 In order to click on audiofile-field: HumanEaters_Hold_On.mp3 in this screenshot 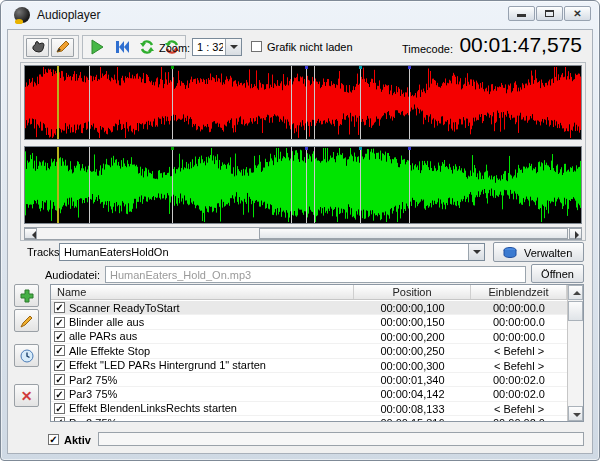, I will do `click(316, 274)`.